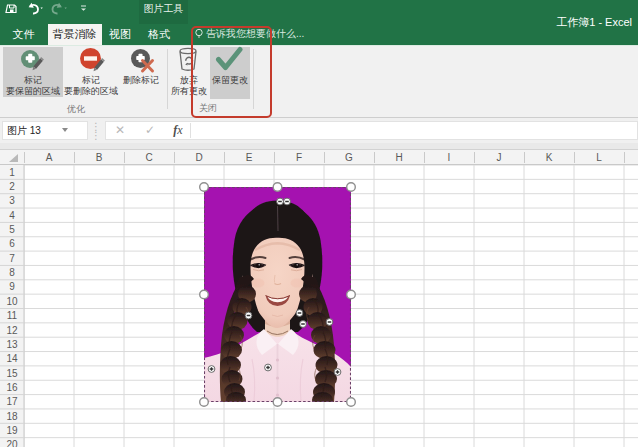 The image size is (638, 447). Describe the element at coordinates (12, 258) in the screenshot. I see `svg-text: 7` at that location.